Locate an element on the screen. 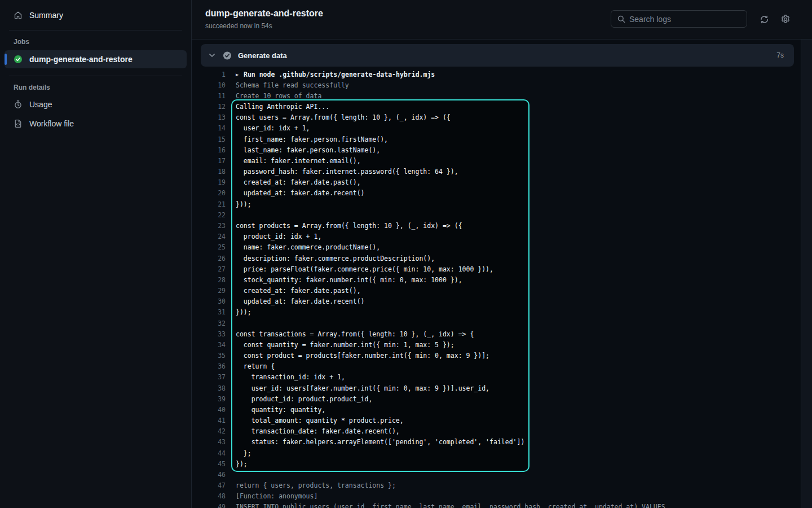 This screenshot has width=812, height=508. log-line: 39 product_id: product.product_id, is located at coordinates (496, 398).